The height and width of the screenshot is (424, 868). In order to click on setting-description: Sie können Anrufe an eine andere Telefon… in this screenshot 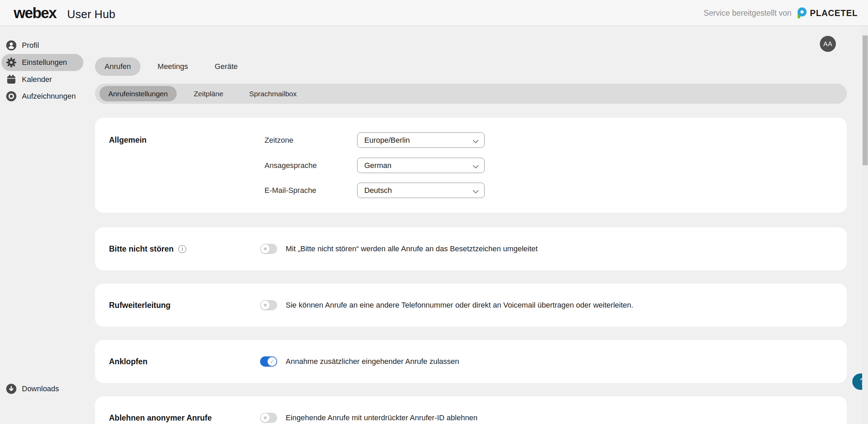, I will do `click(459, 305)`.